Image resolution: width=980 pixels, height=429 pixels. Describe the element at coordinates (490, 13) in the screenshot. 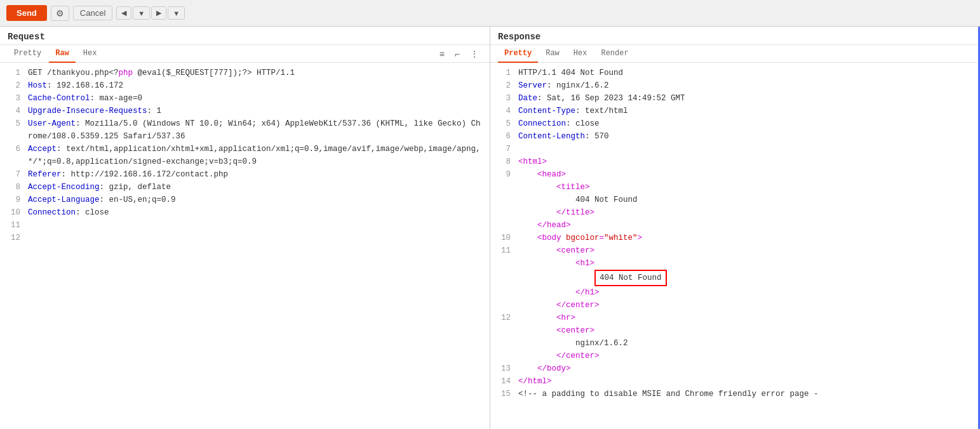

I see `toolbar: Send ⚙ Cancel ◀ ▼ ▶ ▼` at that location.